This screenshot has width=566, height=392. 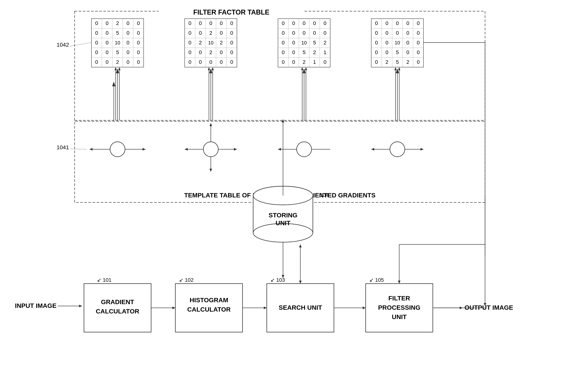 I want to click on label-1041: 1041, so click(x=63, y=147).